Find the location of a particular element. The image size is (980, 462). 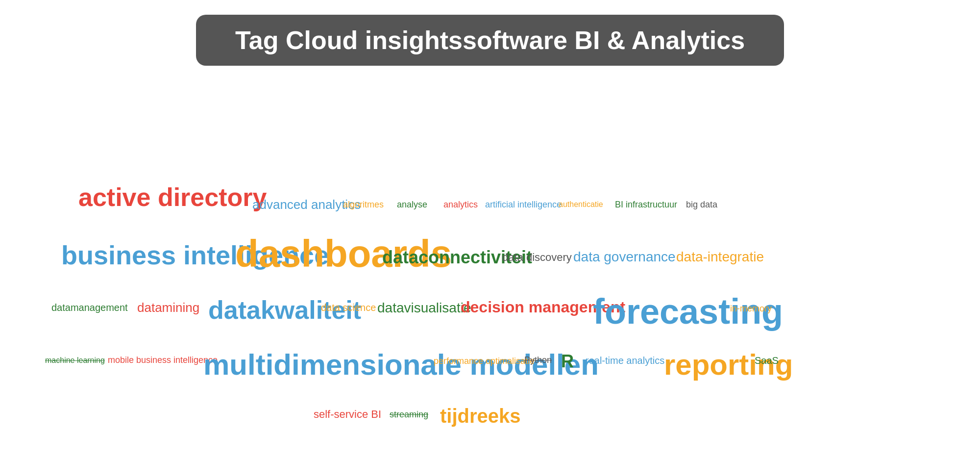

tag-item: streaming is located at coordinates (409, 415).